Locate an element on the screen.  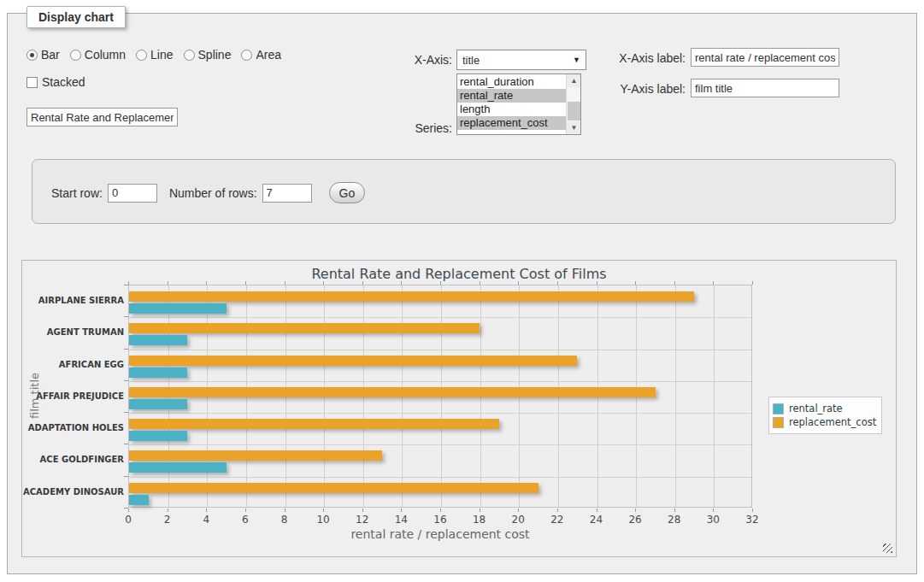
legend-label: rental_rate is located at coordinates (815, 409).